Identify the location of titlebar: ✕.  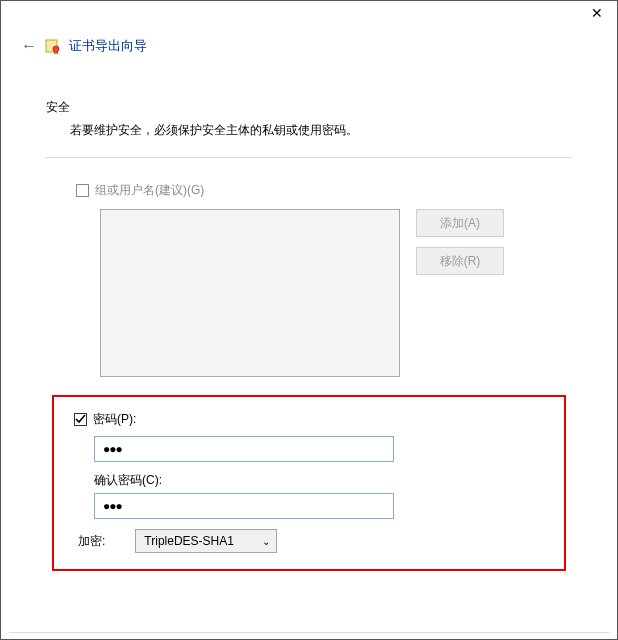
(309, 13).